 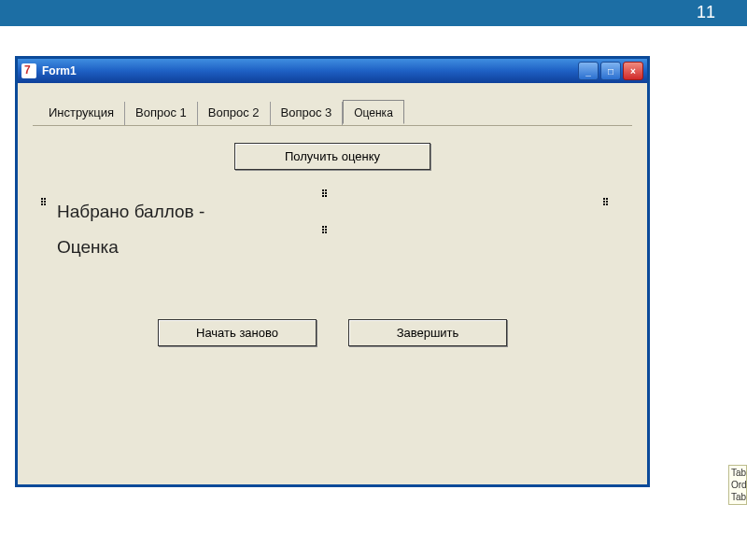 I want to click on restart-button: Начать заново, so click(x=237, y=332).